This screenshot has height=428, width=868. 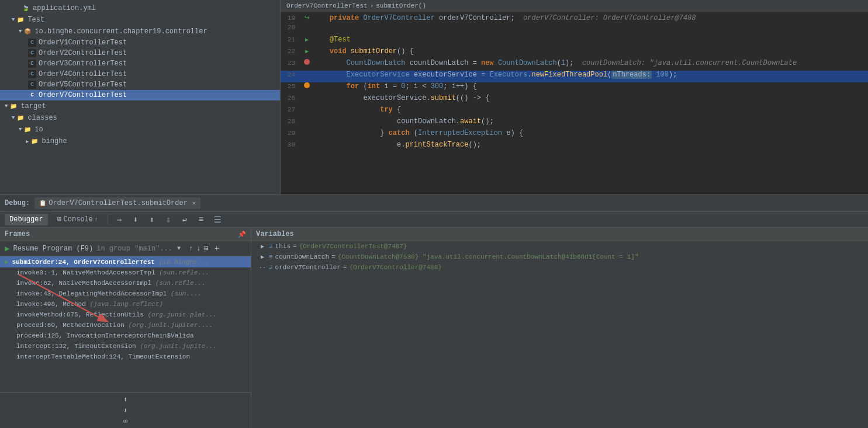 I want to click on tree-label-classes: classes, so click(x=42, y=118).